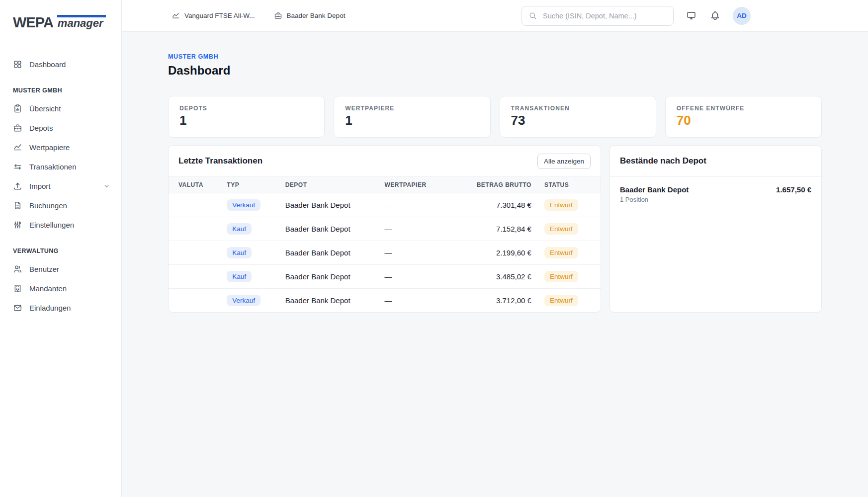 The width and height of the screenshot is (868, 497). What do you see at coordinates (33, 22) in the screenshot?
I see `brand-name: WEPA` at bounding box center [33, 22].